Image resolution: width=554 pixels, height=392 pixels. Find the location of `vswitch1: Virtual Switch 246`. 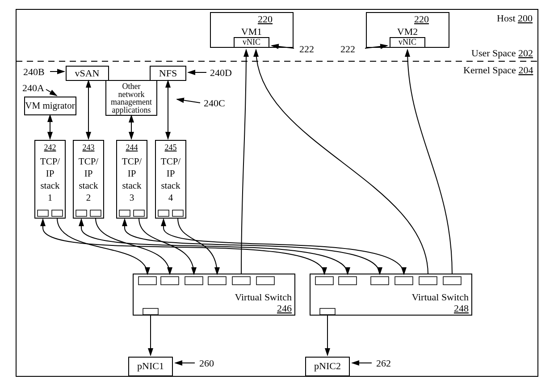

vswitch1: Virtual Switch 246 is located at coordinates (214, 295).